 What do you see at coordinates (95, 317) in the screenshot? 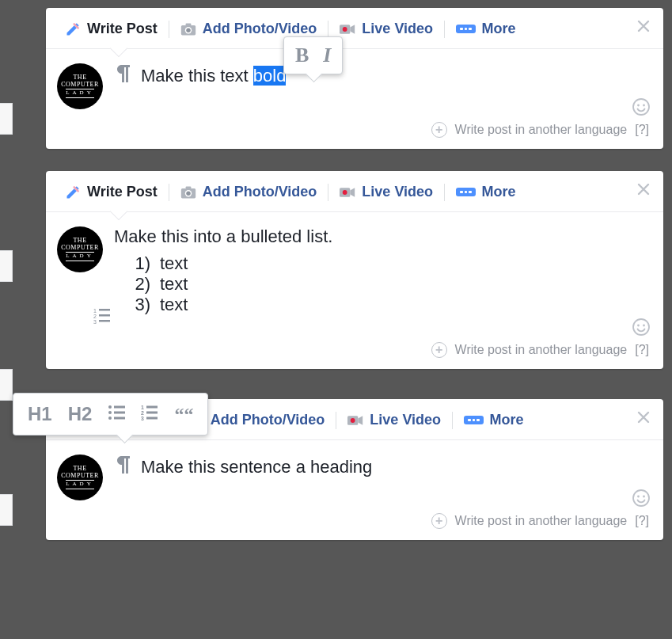
I see `svg-text: 2` at bounding box center [95, 317].